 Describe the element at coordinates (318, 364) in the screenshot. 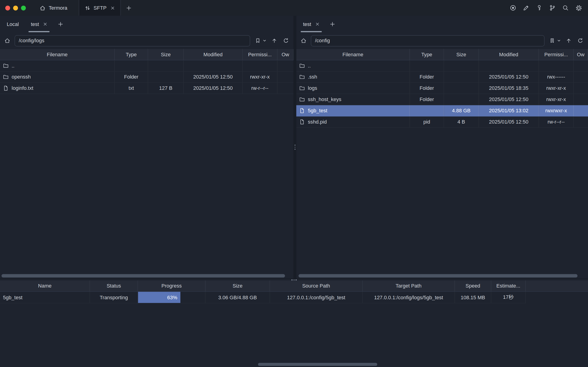

I see `bottom-horizontal-scrollbar` at that location.